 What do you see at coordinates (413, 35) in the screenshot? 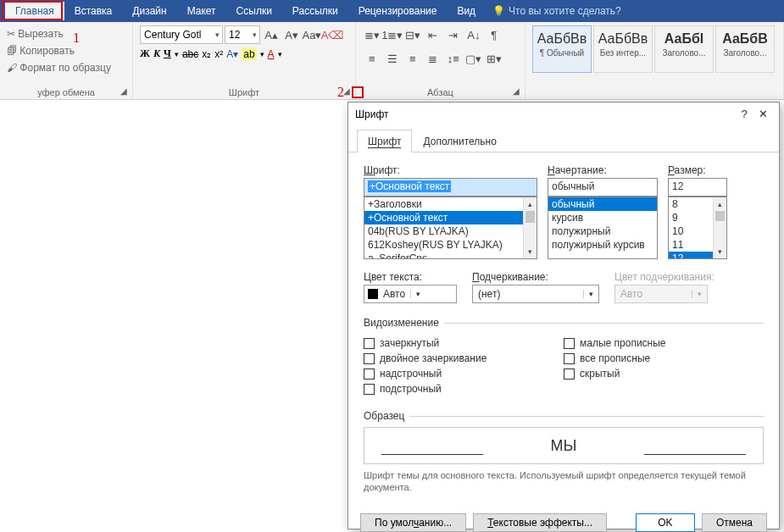
I see `multilevel-icon: ⊟▾` at bounding box center [413, 35].